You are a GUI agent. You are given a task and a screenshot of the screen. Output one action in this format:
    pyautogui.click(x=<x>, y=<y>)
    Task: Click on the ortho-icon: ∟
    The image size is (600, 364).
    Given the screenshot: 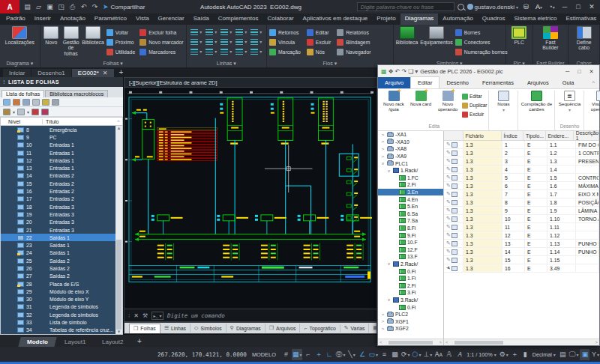 What is the action you would take?
    pyautogui.click(x=328, y=355)
    